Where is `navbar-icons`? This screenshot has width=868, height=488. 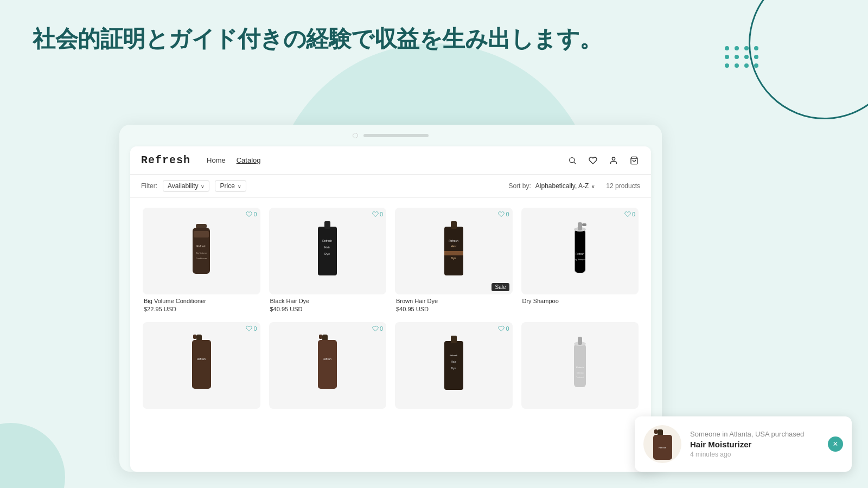
navbar-icons is located at coordinates (603, 160).